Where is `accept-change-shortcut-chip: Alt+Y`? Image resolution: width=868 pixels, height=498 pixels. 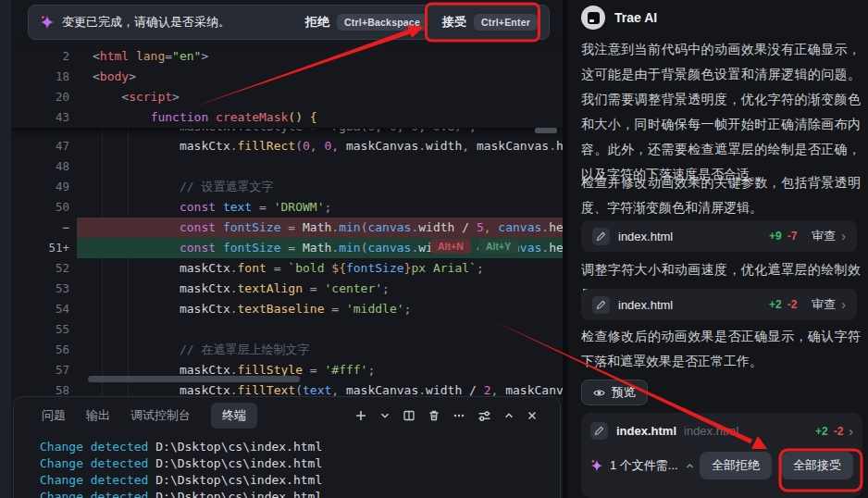
accept-change-shortcut-chip: Alt+Y is located at coordinates (498, 246).